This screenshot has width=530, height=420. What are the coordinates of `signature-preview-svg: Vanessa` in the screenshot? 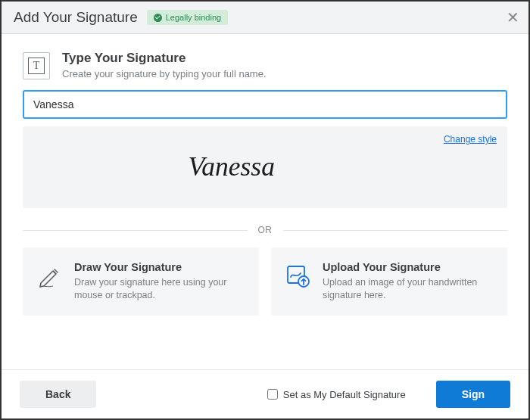 It's located at (265, 168).